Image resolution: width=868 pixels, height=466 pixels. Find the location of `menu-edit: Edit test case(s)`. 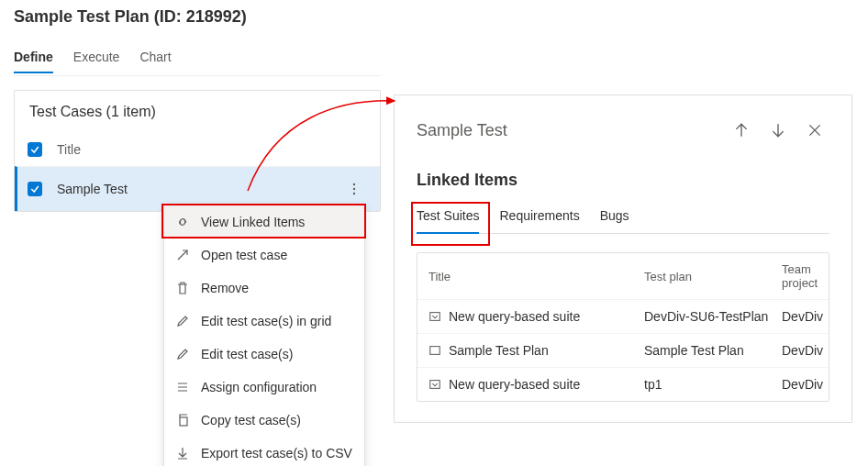

menu-edit: Edit test case(s) is located at coordinates (264, 354).